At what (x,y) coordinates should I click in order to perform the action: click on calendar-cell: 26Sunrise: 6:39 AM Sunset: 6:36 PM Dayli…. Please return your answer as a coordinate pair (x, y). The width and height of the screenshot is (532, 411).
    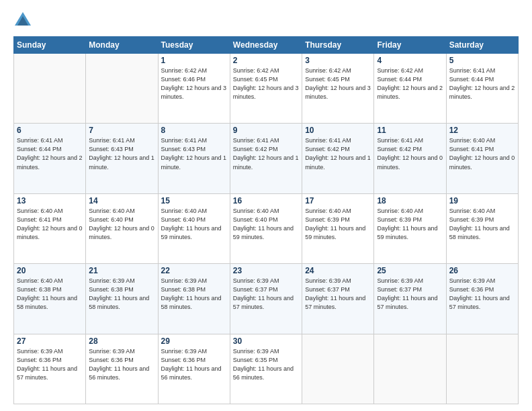
    Looking at the image, I should click on (482, 299).